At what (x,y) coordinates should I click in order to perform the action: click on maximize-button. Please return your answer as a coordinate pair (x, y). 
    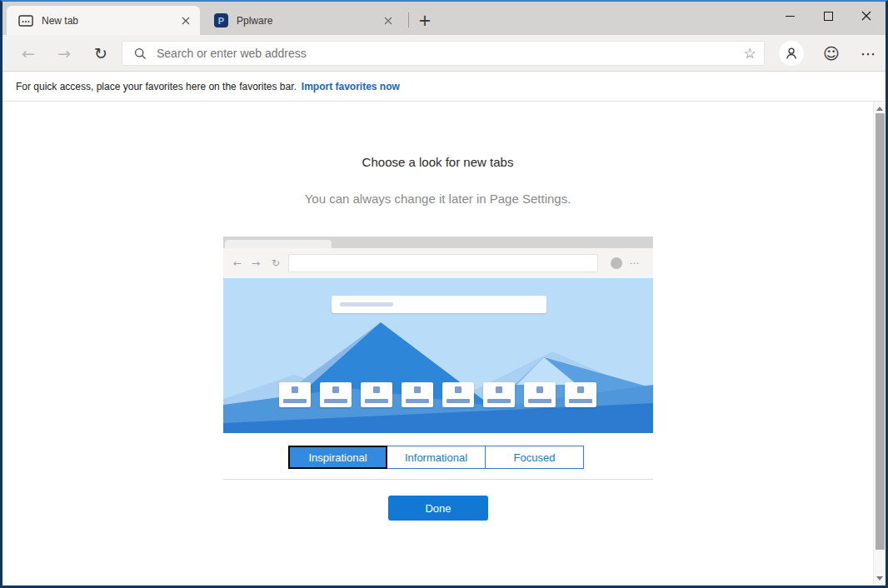
    Looking at the image, I should click on (828, 16).